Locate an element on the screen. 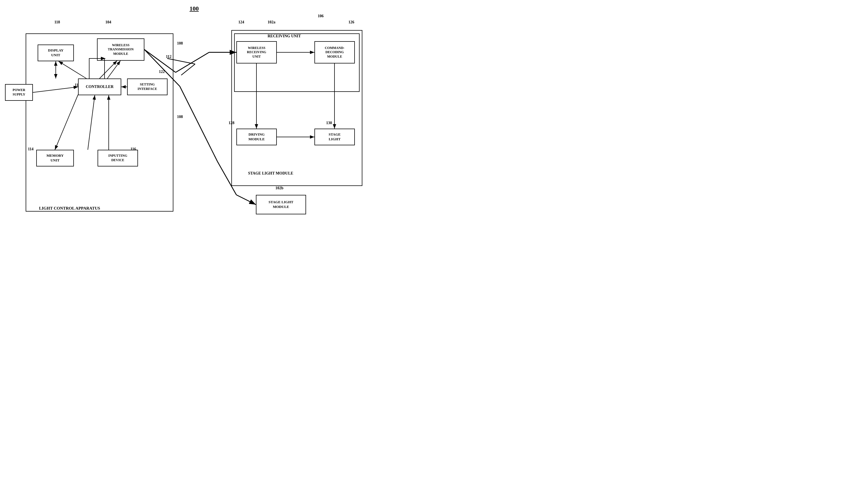  setting-interface-box: SETTINGINTERFACE is located at coordinates (147, 87).